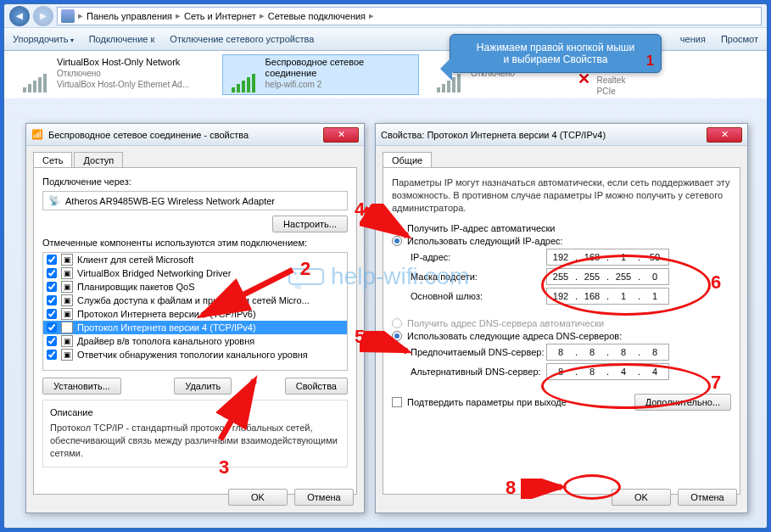 The width and height of the screenshot is (771, 532). What do you see at coordinates (195, 412) in the screenshot?
I see `desc-title: Описание` at bounding box center [195, 412].